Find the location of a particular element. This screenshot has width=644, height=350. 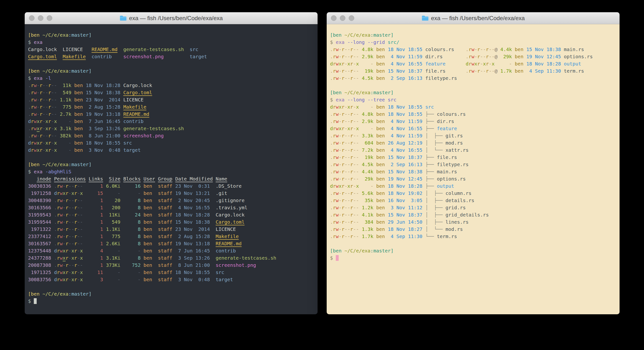

terminal-text: 549 is located at coordinates (64, 92).